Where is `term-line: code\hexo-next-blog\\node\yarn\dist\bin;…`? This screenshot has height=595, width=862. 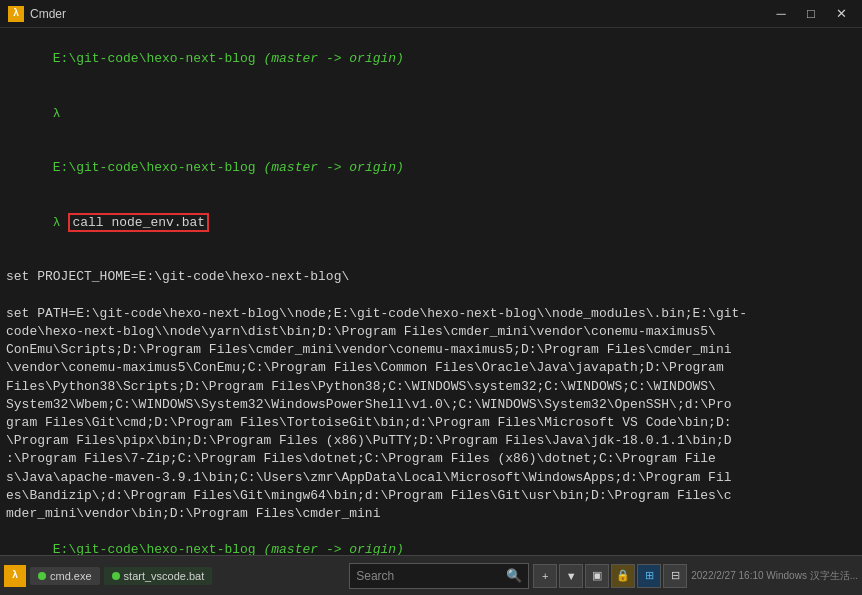
term-line: code\hexo-next-blog\\node\yarn\dist\bin;… is located at coordinates (431, 332).